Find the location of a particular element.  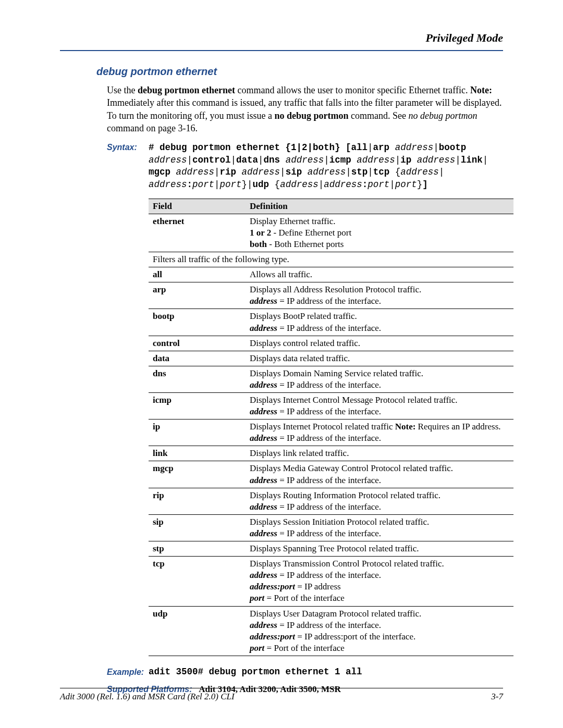

table-field-cell: stp is located at coordinates (197, 549).